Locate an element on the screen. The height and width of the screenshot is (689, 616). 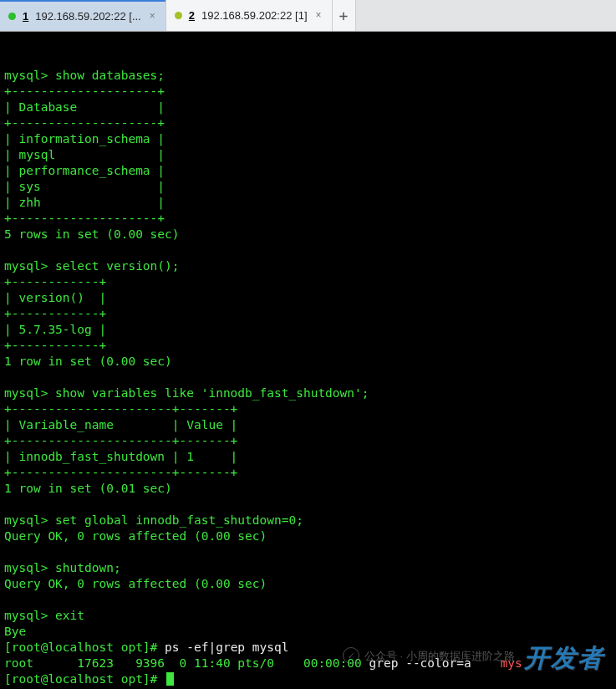
terminal-line: | Variable_name | Value | is located at coordinates (120, 425).